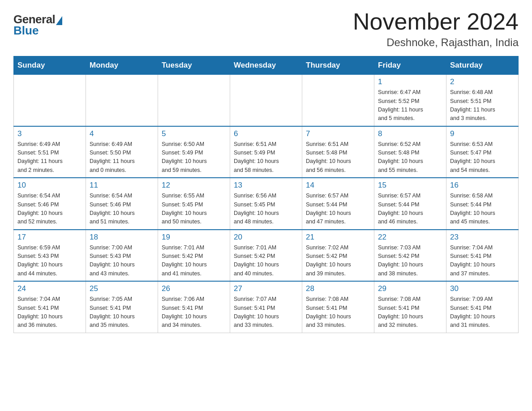 The width and height of the screenshot is (532, 411). What do you see at coordinates (436, 43) in the screenshot?
I see `location-title: Deshnoke, Rajasthan, India` at bounding box center [436, 43].